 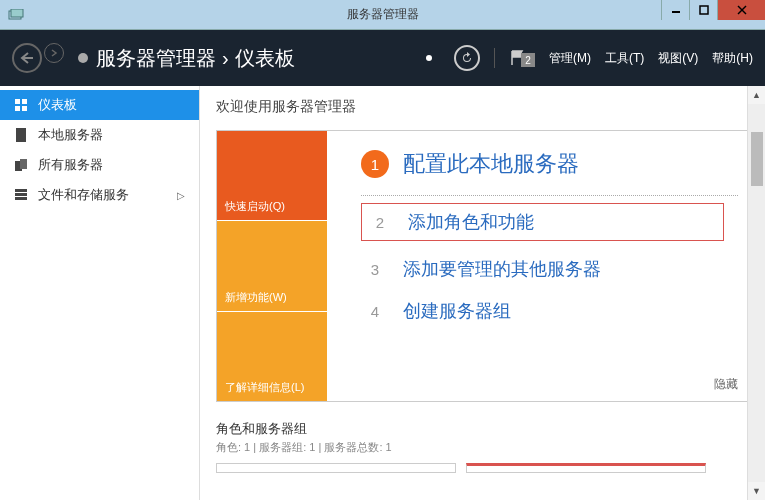 What do you see at coordinates (382, 58) in the screenshot?
I see `app-header: 服务器管理器 › 仪表板 2 管理(M) 工具(T) 视图(V) 帮助(H)` at bounding box center [382, 58].